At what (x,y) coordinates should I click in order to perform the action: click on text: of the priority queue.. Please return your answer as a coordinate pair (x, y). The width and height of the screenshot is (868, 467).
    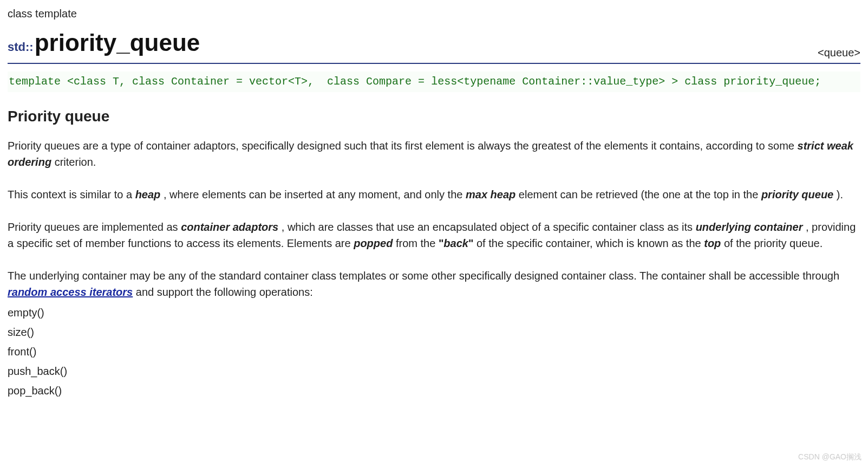
    Looking at the image, I should click on (773, 243).